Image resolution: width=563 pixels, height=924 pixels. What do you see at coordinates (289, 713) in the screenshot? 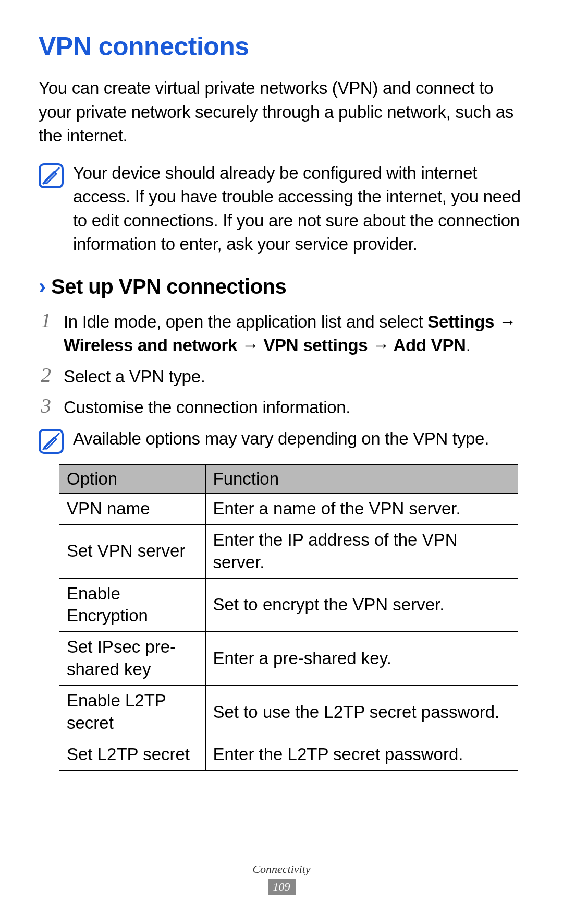
I see `table-row: Enable L2TP secret Set to use the L2TP s…` at bounding box center [289, 713].